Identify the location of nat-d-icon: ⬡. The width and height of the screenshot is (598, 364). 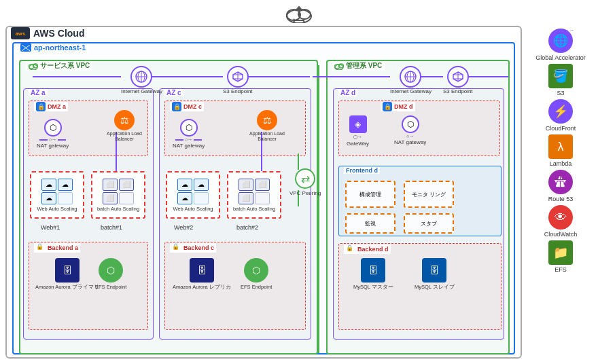
(410, 124).